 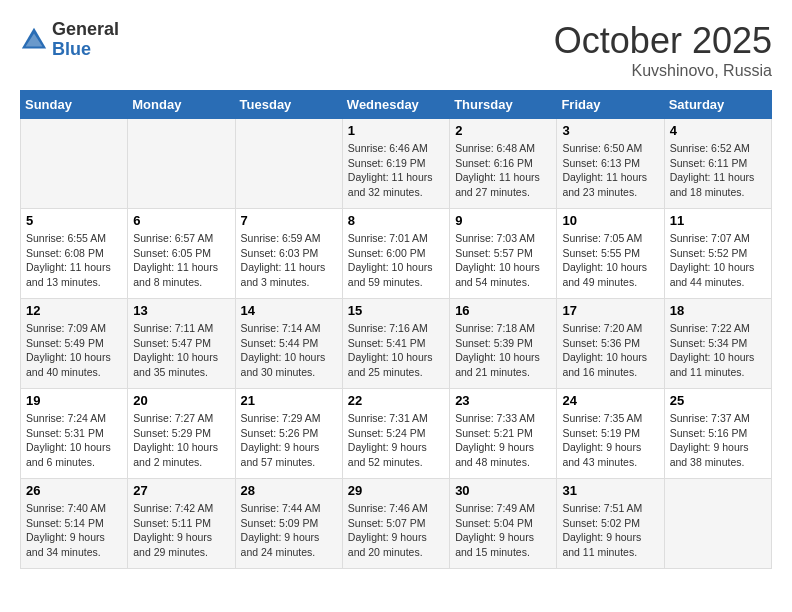 I want to click on day-number: 19, so click(x=74, y=400).